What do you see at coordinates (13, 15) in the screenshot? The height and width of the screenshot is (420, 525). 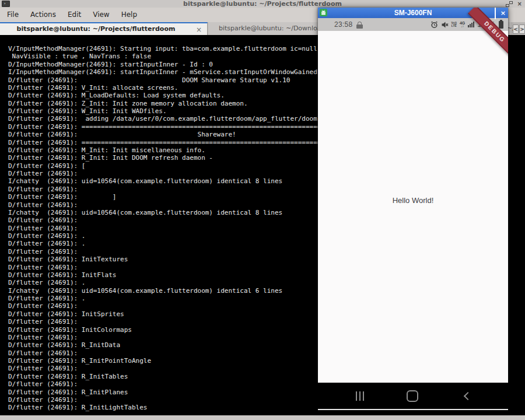 I see `menu-item-file: File` at bounding box center [13, 15].